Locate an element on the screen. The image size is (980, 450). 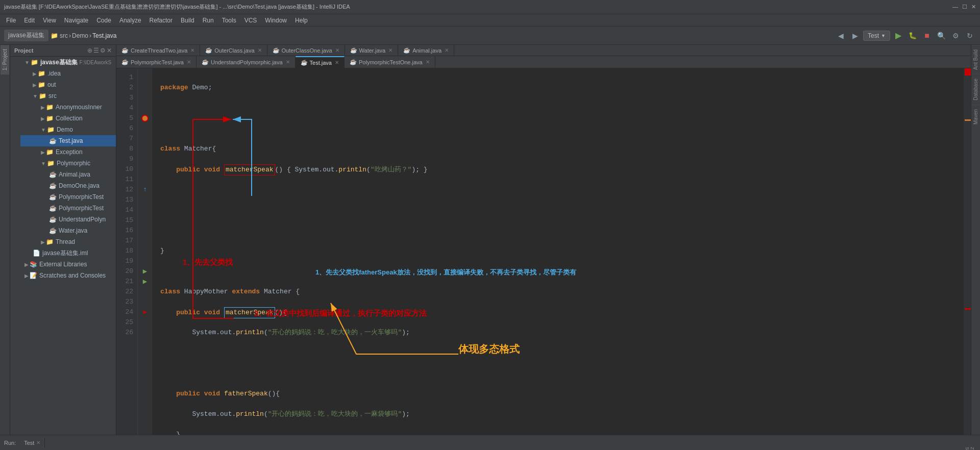
run-tab: Test ✕ is located at coordinates (33, 443).